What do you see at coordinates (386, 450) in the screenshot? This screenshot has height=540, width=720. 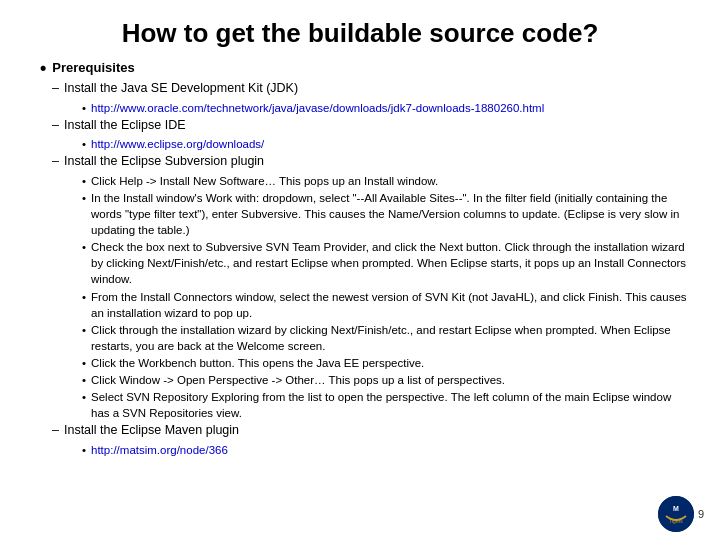 I see `maven-url: • http://matsim.org/node/366` at bounding box center [386, 450].